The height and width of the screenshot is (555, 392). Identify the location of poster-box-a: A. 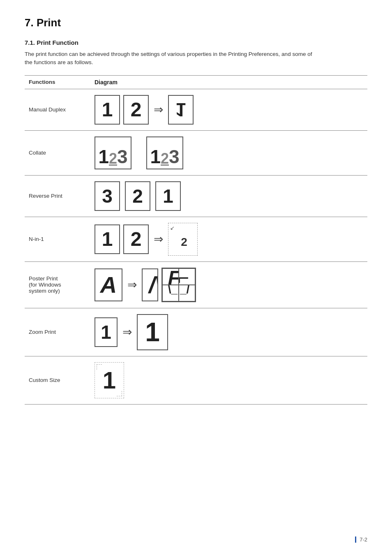
(108, 285).